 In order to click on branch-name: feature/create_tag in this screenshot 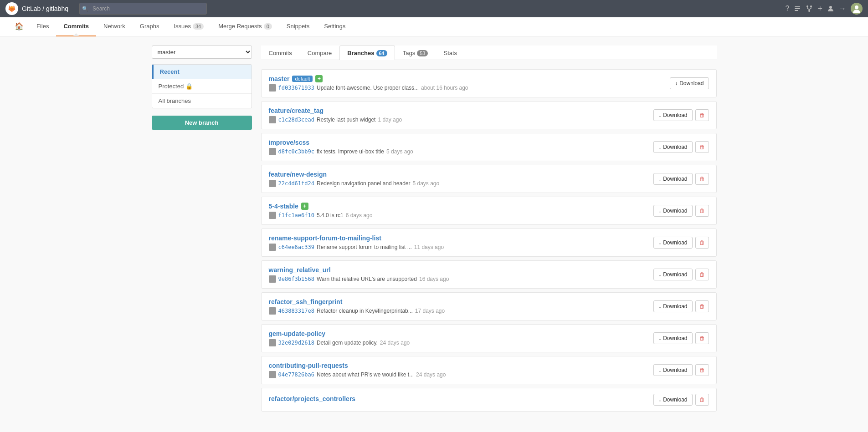, I will do `click(457, 111)`.